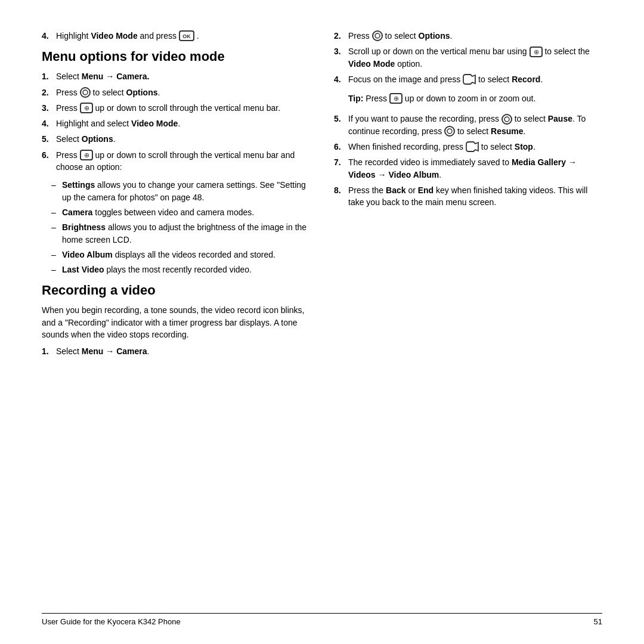 The width and height of the screenshot is (644, 644). What do you see at coordinates (176, 139) in the screenshot?
I see `step-5: 5. Select Options.` at bounding box center [176, 139].